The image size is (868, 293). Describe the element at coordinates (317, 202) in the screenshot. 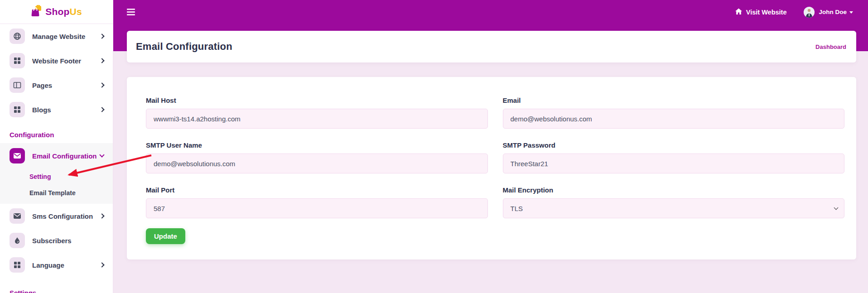

I see `field-mail-port: Mail Port` at that location.